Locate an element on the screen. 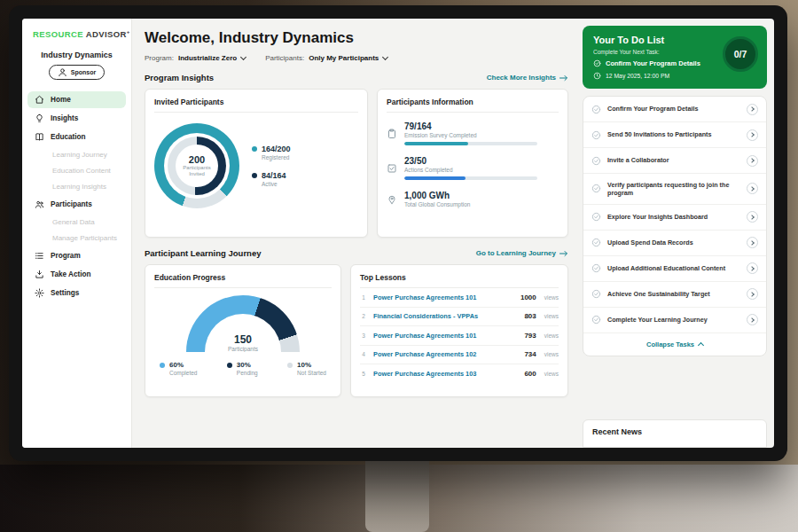 The height and width of the screenshot is (532, 798). legend-active: 84/164 Active is located at coordinates (271, 179).